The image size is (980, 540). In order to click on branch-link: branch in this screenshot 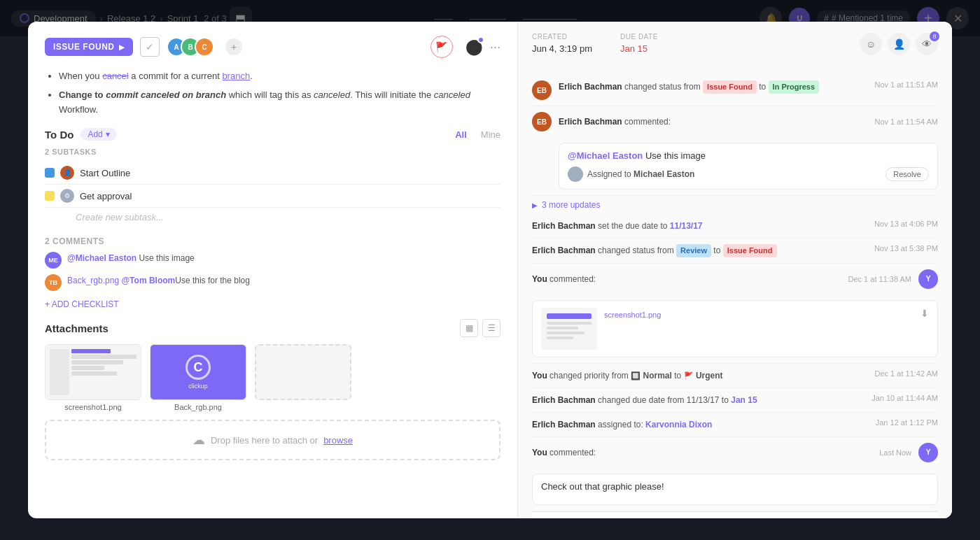, I will do `click(236, 76)`.